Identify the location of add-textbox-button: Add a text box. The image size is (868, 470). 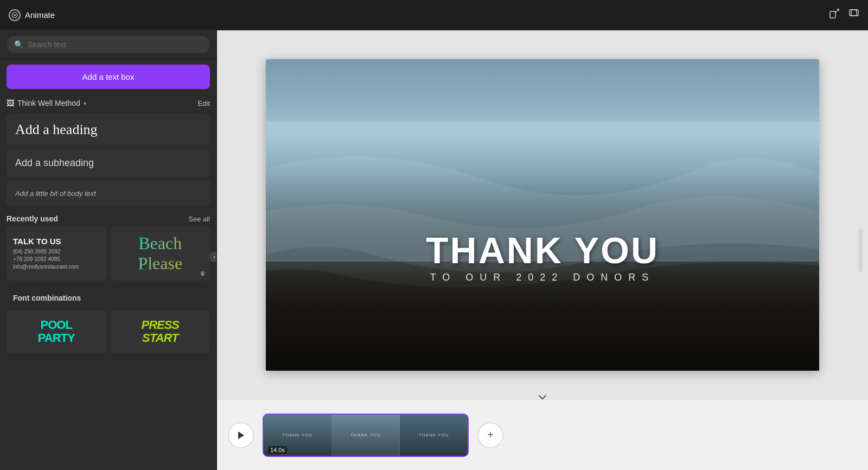
(108, 77).